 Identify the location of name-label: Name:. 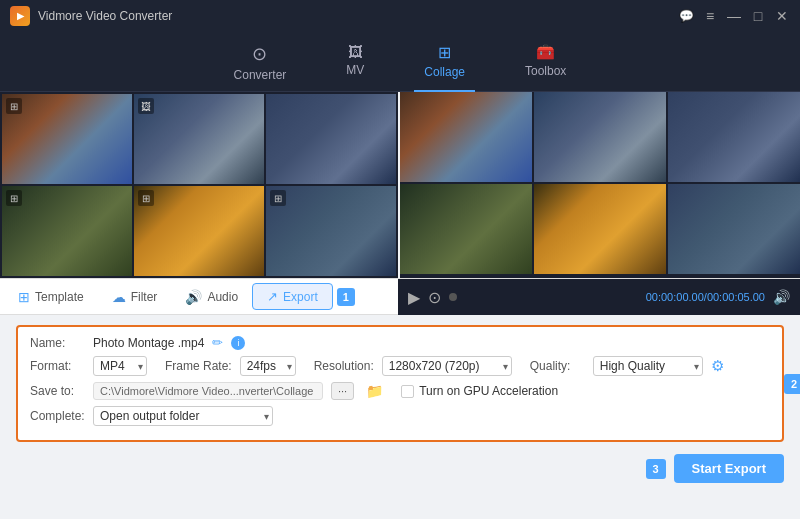
(58, 343).